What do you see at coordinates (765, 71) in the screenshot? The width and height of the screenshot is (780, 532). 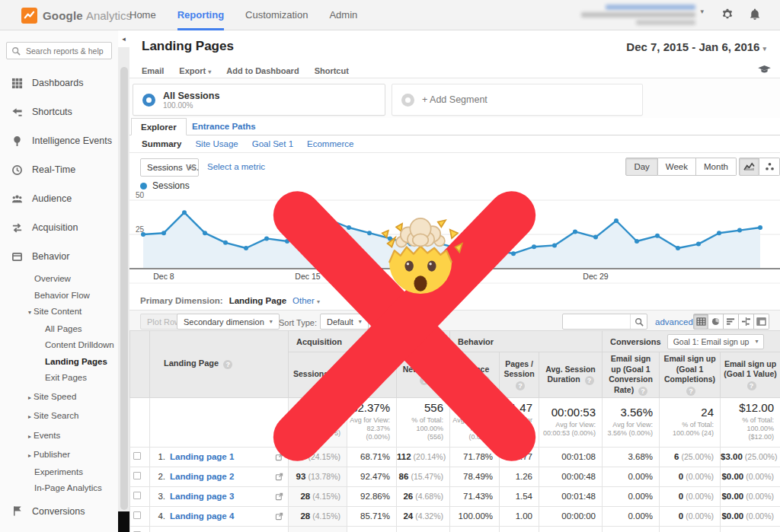 I see `education-cap-icon` at bounding box center [765, 71].